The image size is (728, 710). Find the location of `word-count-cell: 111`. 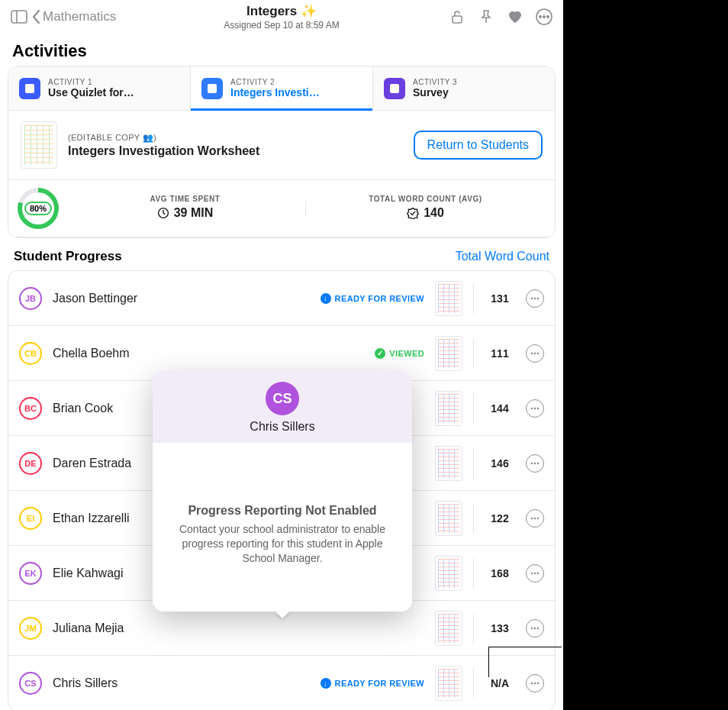

word-count-cell: 111 is located at coordinates (500, 353).